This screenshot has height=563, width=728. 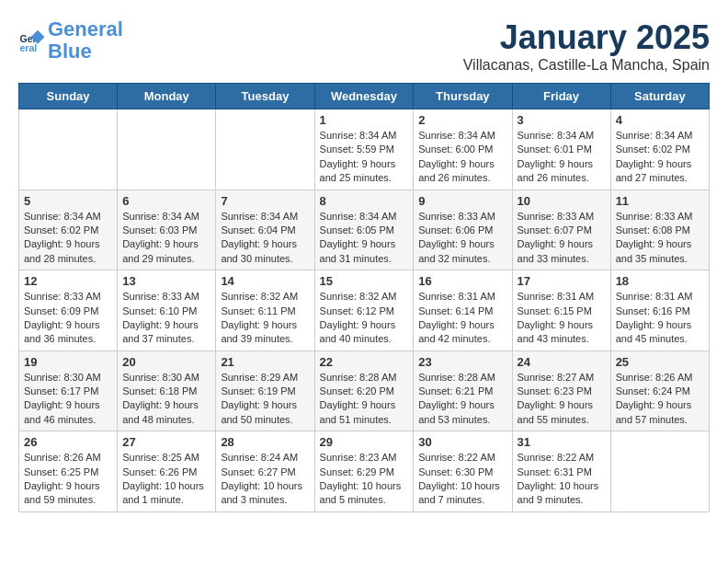 I want to click on calendar-week-row: 12Sunrise: 8:33 AM Sunset: 6:09 PM Dayli…, so click(x=364, y=311).